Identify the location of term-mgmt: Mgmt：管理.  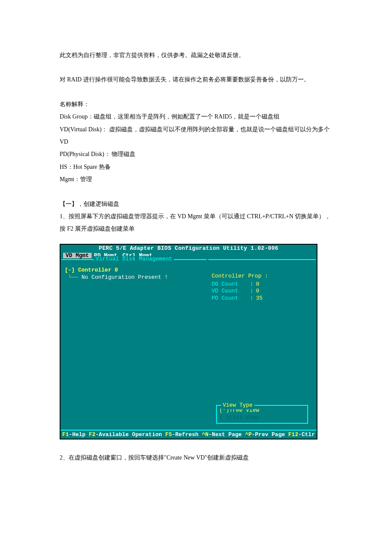
(196, 179).